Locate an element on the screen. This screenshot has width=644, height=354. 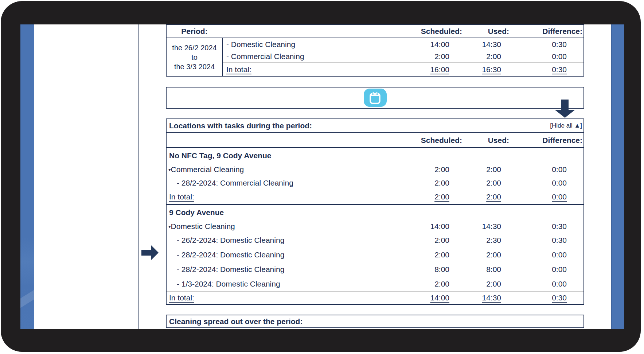
in-total-row: In total: 2:00 2:00 0:00 is located at coordinates (375, 198).